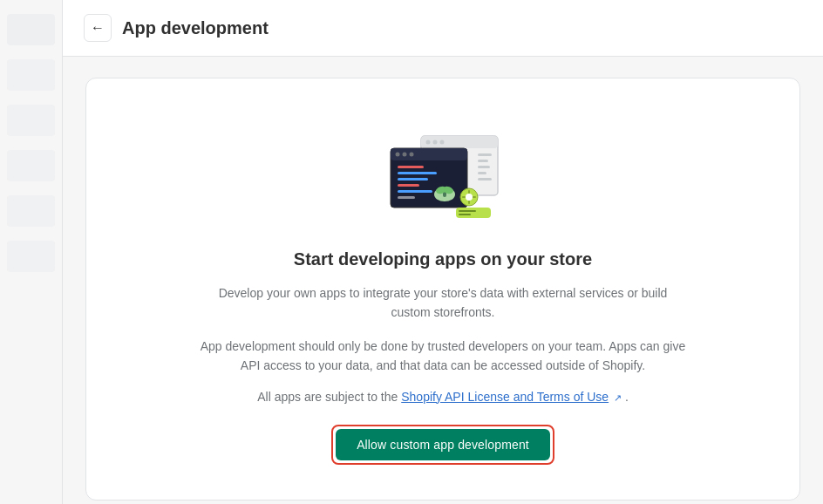 The height and width of the screenshot is (504, 823). What do you see at coordinates (443, 260) in the screenshot?
I see `card-heading: Start developing apps on your store` at bounding box center [443, 260].